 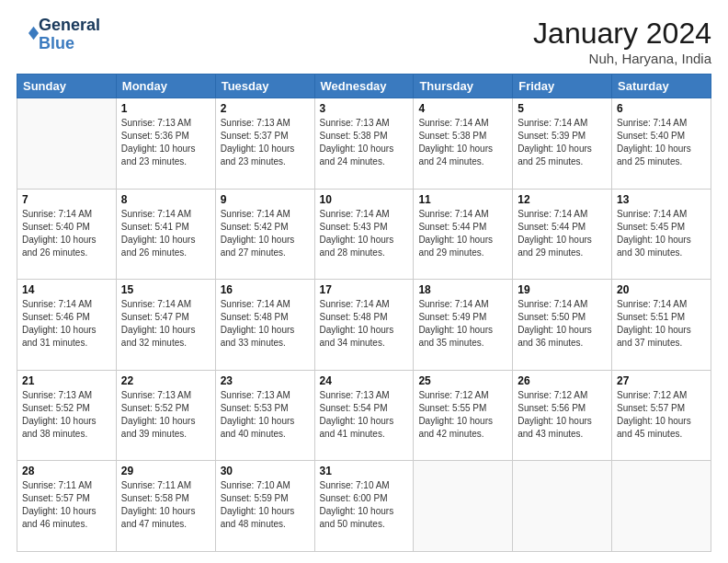 What do you see at coordinates (463, 290) in the screenshot?
I see `day-number: 18` at bounding box center [463, 290].